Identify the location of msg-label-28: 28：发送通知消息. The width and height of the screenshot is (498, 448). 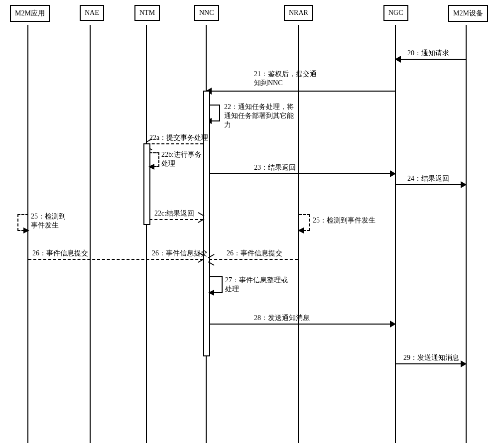
(282, 318).